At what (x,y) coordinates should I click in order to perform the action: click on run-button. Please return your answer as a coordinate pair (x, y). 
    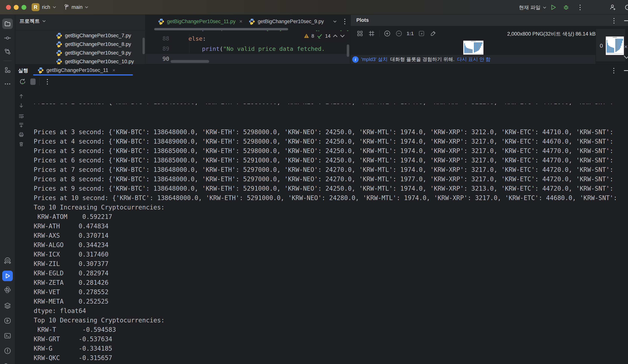
    Looking at the image, I should click on (553, 7).